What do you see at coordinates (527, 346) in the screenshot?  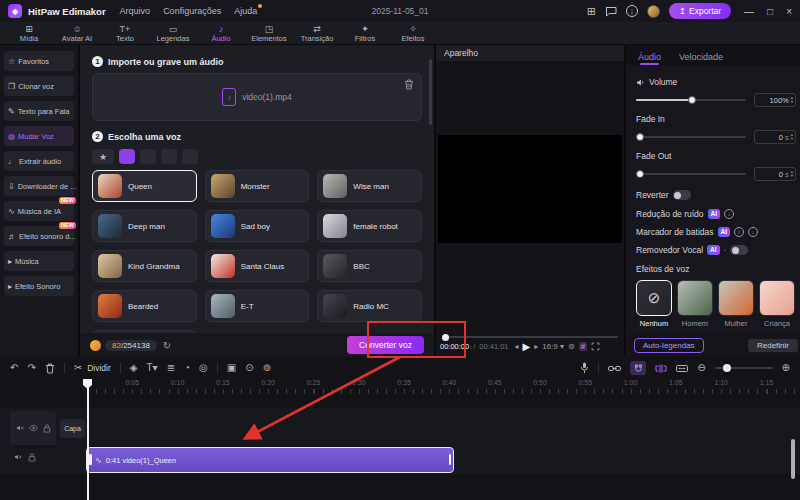 I see `play-icon: ▶` at bounding box center [527, 346].